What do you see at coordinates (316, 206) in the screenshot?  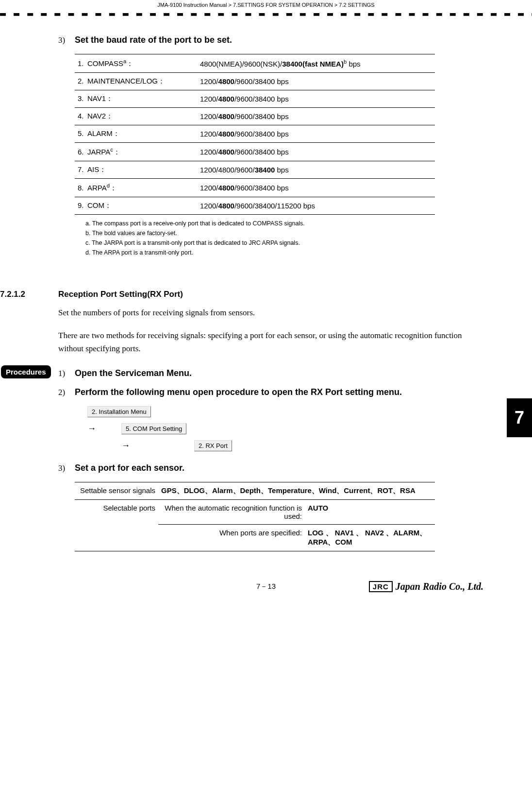 I see `cell-value: 1200/4800/9600/38400/115200 bps` at bounding box center [316, 206].